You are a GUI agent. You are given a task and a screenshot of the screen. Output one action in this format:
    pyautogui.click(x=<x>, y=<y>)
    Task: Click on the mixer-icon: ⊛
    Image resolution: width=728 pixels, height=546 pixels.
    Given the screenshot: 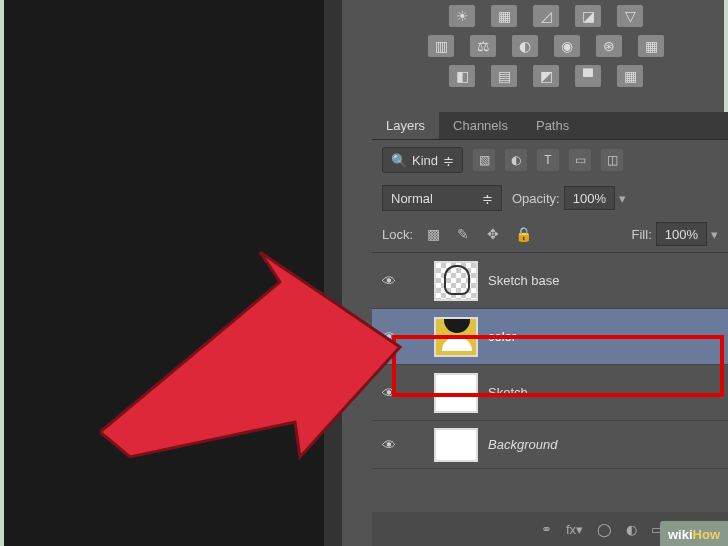 What is the action you would take?
    pyautogui.click(x=609, y=46)
    